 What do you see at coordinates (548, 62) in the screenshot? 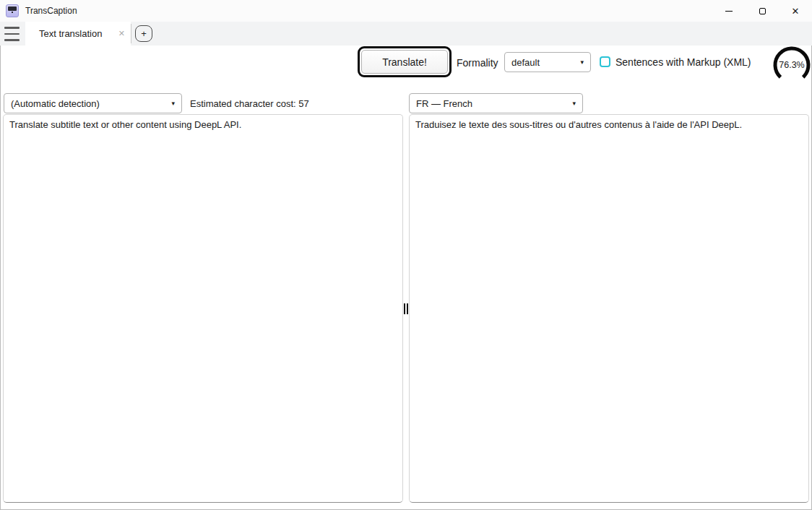
I see `formality-select: default ▾` at bounding box center [548, 62].